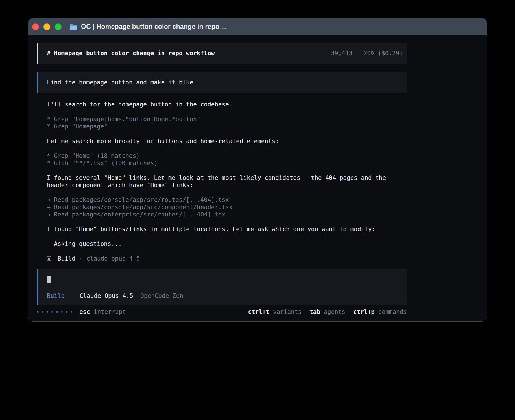  Describe the element at coordinates (222, 207) in the screenshot. I see `tool-call-group: → Read packages/console/app/src/routes/[…` at that location.